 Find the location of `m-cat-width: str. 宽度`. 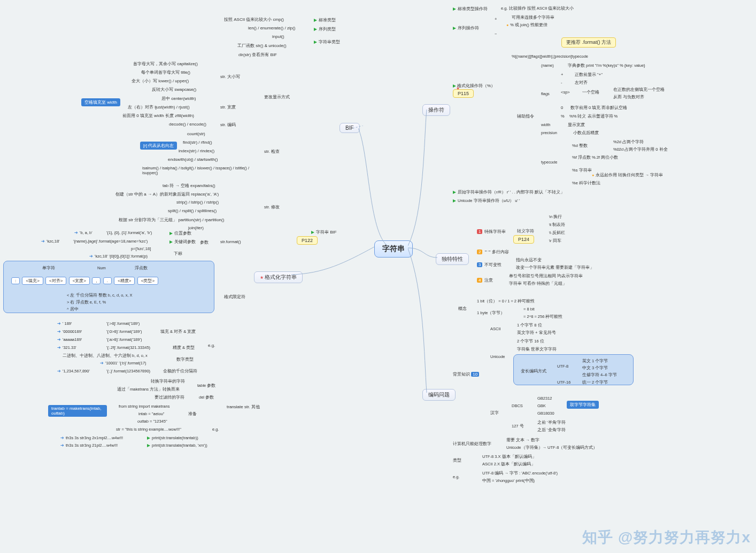

m-cat-width: str. 宽度 is located at coordinates (228, 107).